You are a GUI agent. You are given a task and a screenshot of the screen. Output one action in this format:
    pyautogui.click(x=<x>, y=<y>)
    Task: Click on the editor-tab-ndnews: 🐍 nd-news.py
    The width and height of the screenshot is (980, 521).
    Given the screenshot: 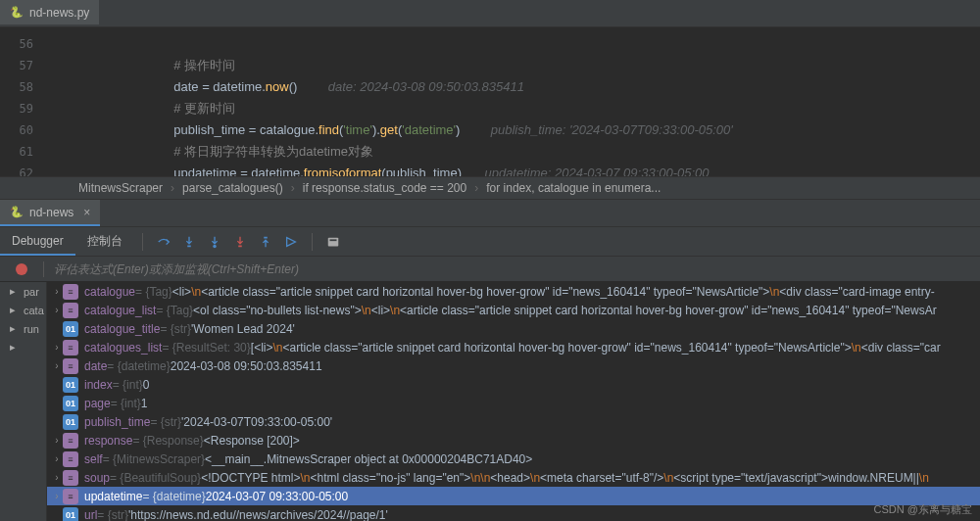 What is the action you would take?
    pyautogui.click(x=49, y=14)
    